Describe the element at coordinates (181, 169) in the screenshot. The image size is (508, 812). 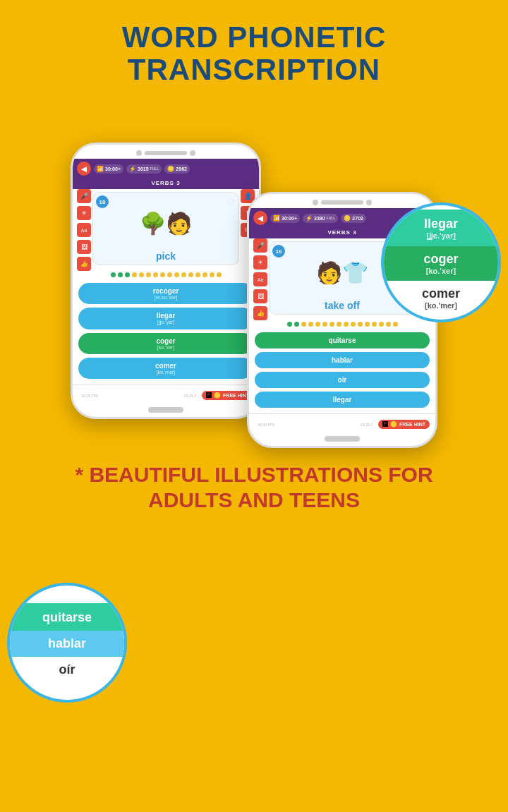
I see `coins-value-left: 2962` at that location.